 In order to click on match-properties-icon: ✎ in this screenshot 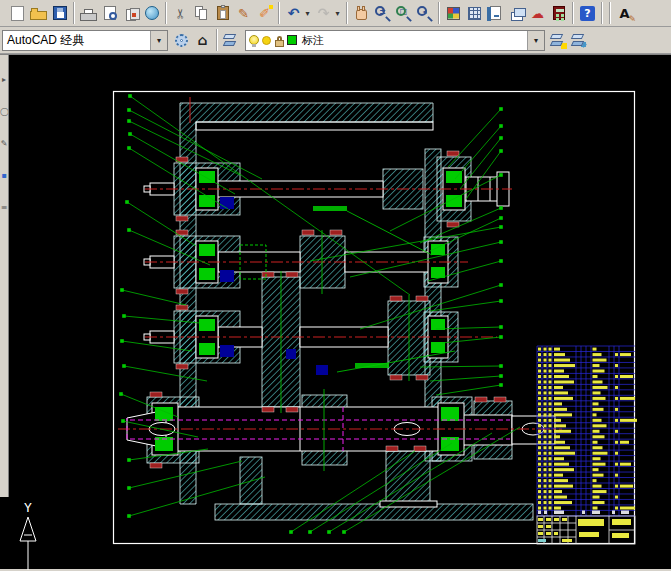, I will do `click(244, 14)`.